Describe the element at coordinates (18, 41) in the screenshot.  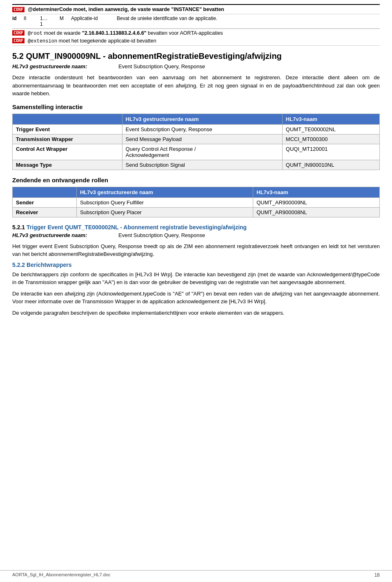
I see `conf-badge-extension: CONF` at that location.